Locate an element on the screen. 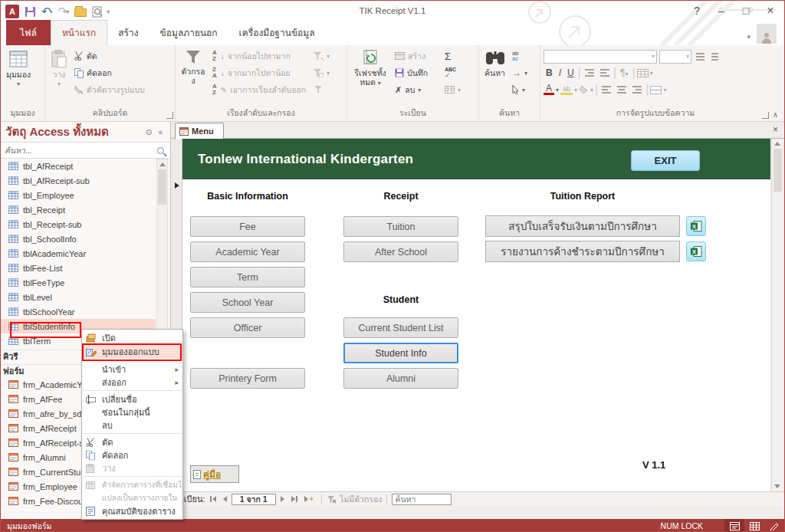 This screenshot has height=532, width=785. tuition-button: Tuition is located at coordinates (401, 227).